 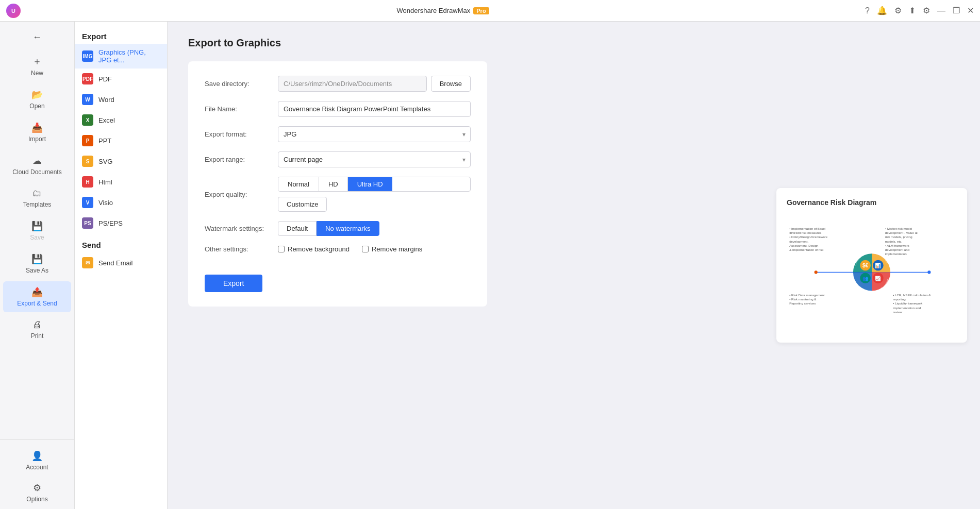 What do you see at coordinates (121, 99) in the screenshot?
I see `export-format-word: W Word` at bounding box center [121, 99].